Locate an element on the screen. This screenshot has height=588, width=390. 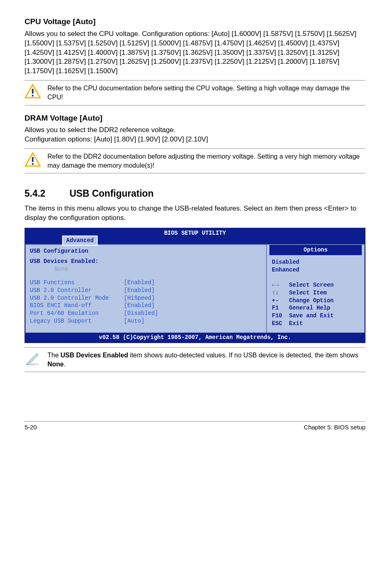
bios-row-label: USB 2.0 Controller is located at coordinates (77, 290).